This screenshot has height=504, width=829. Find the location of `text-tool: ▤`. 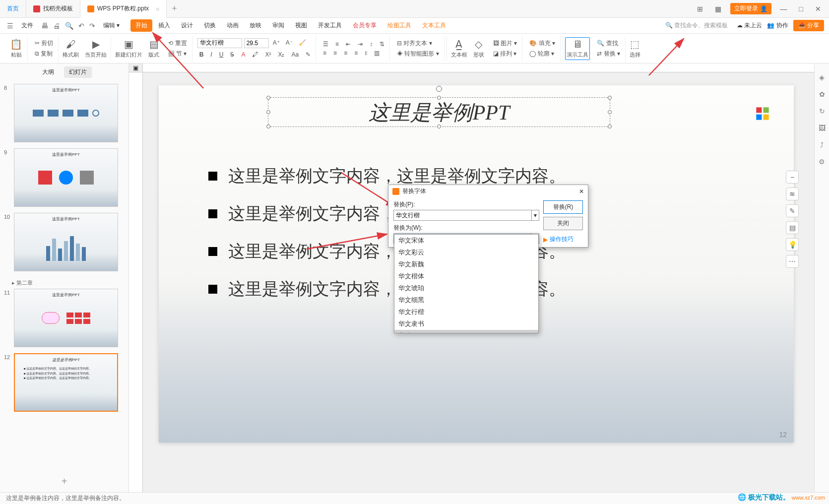

text-tool: ▤ is located at coordinates (792, 228).